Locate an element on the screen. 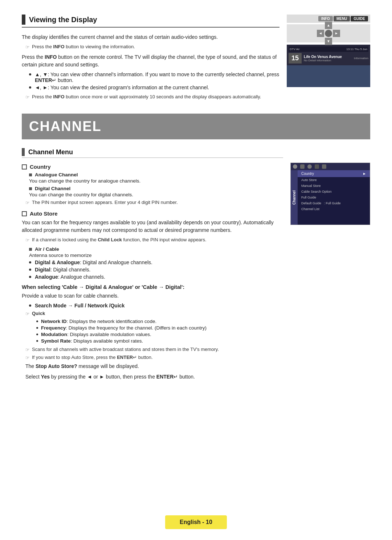 This screenshot has height=540, width=392. footer: English - 10 is located at coordinates (196, 522).